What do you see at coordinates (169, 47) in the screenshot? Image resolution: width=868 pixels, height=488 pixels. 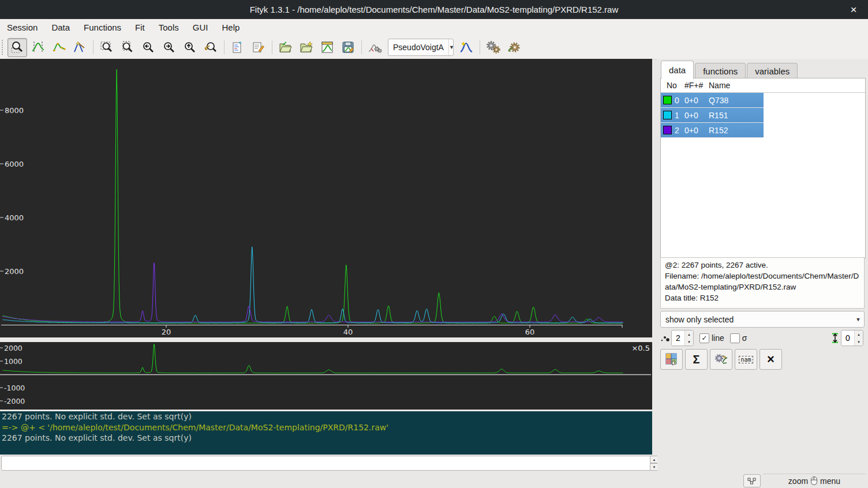 I see `zoom-right-icon` at bounding box center [169, 47].